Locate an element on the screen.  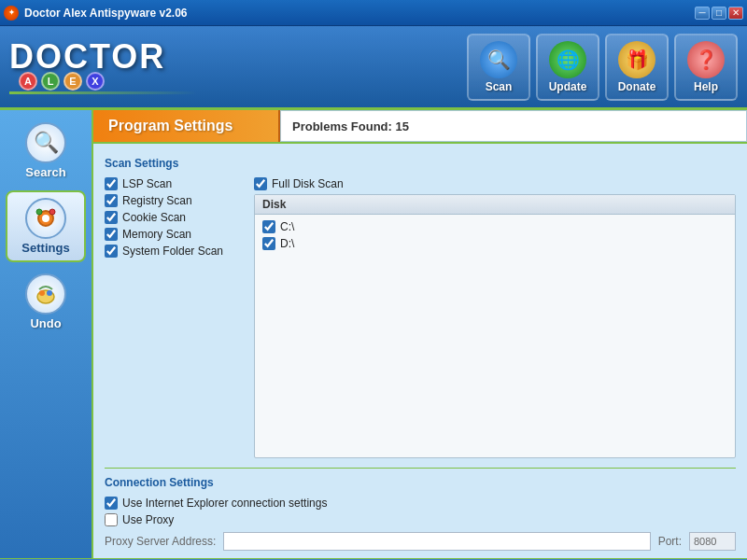
disk-d-checkbox is located at coordinates (269, 244).